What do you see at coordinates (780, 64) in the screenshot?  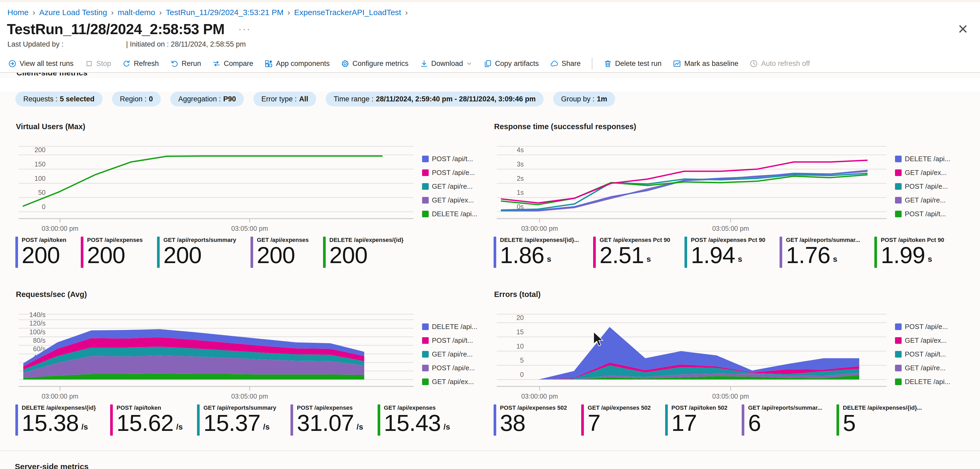 I see `auto-refresh-off-button: Auto refresh off` at bounding box center [780, 64].